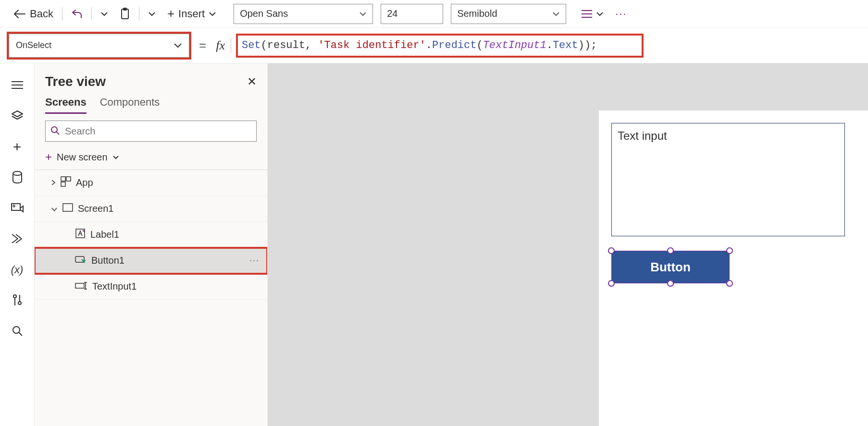 The width and height of the screenshot is (868, 426). Describe the element at coordinates (96, 208) in the screenshot. I see `tree-item-label: Screen1` at that location.